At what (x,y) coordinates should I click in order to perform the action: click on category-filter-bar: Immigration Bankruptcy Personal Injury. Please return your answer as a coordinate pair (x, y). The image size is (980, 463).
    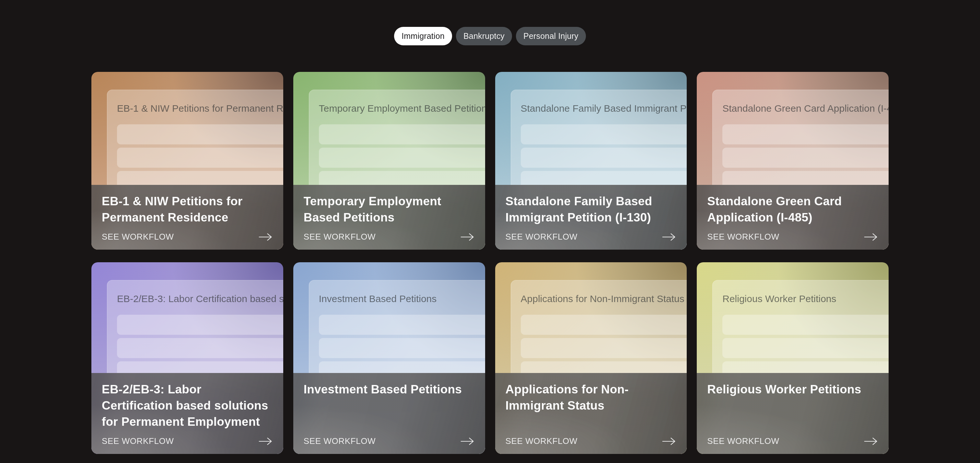
    Looking at the image, I should click on (490, 36).